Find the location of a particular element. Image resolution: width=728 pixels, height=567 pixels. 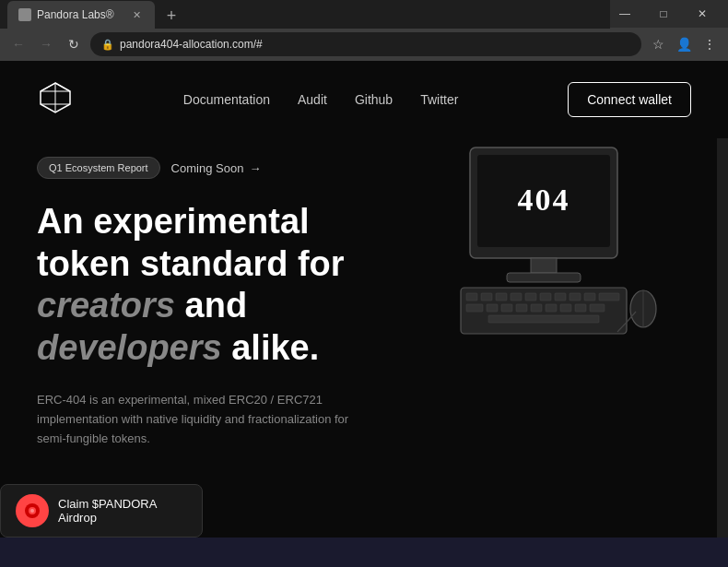

creators-text: creators is located at coordinates (106, 305).